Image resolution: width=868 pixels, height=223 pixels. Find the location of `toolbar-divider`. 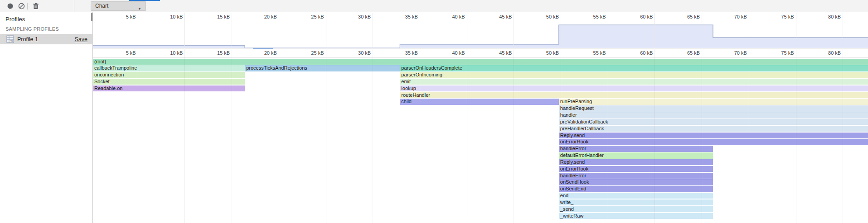

toolbar-divider is located at coordinates (74, 6).